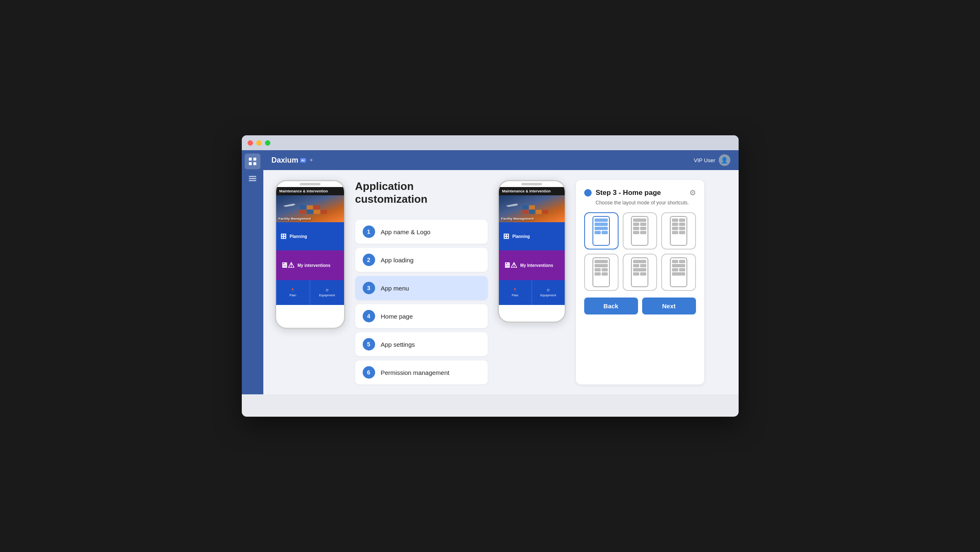  What do you see at coordinates (397, 260) in the screenshot?
I see `step-label-2: App loading` at bounding box center [397, 260].